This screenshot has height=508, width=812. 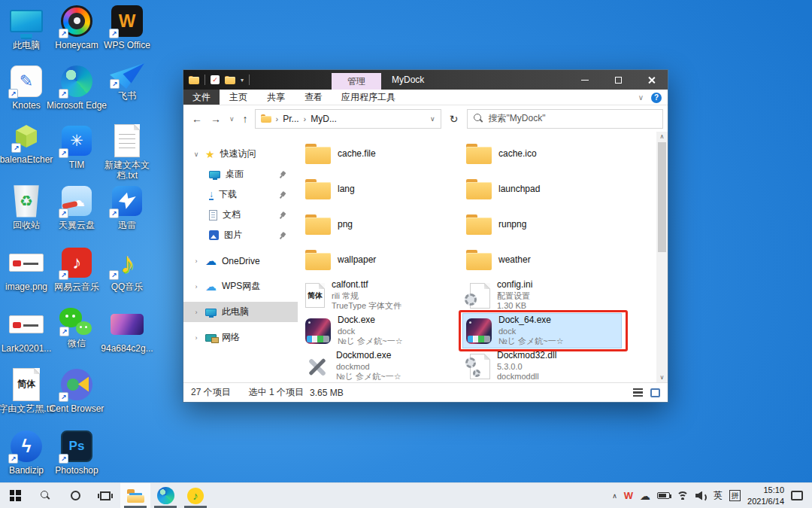 What do you see at coordinates (433, 119) in the screenshot?
I see `address-dropdown-icon: ∨` at bounding box center [433, 119].